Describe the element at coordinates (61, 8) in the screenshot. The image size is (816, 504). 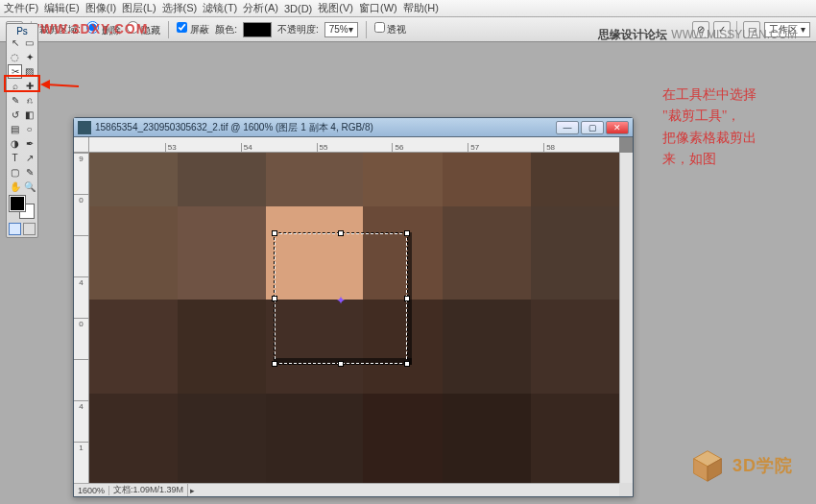
I see `menu-edit: 编辑(E)` at that location.